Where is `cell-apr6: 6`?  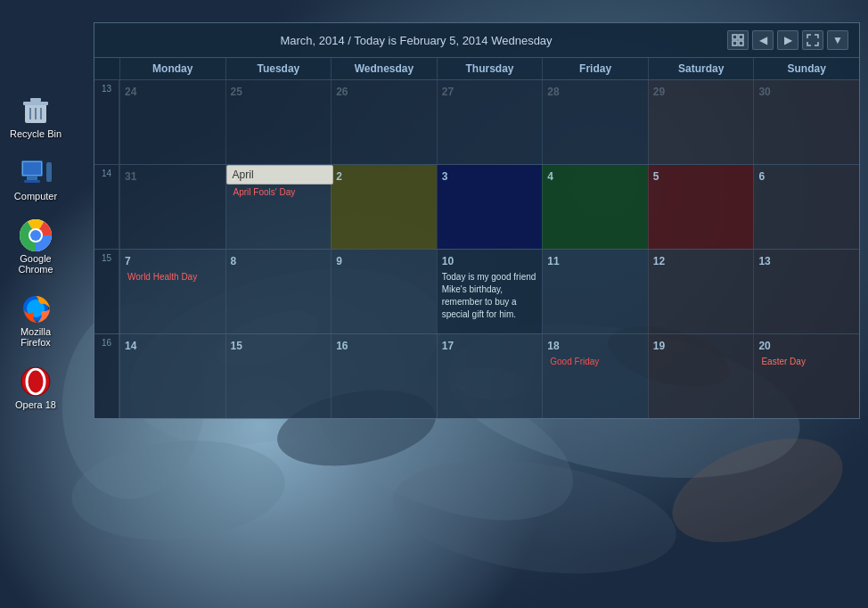 cell-apr6: 6 is located at coordinates (806, 207).